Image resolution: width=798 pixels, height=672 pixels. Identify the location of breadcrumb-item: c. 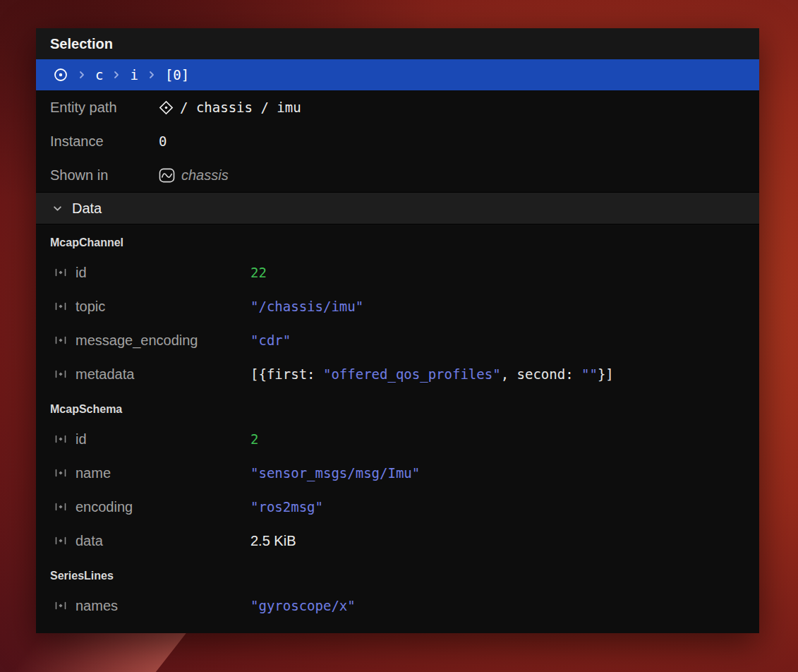
(99, 75).